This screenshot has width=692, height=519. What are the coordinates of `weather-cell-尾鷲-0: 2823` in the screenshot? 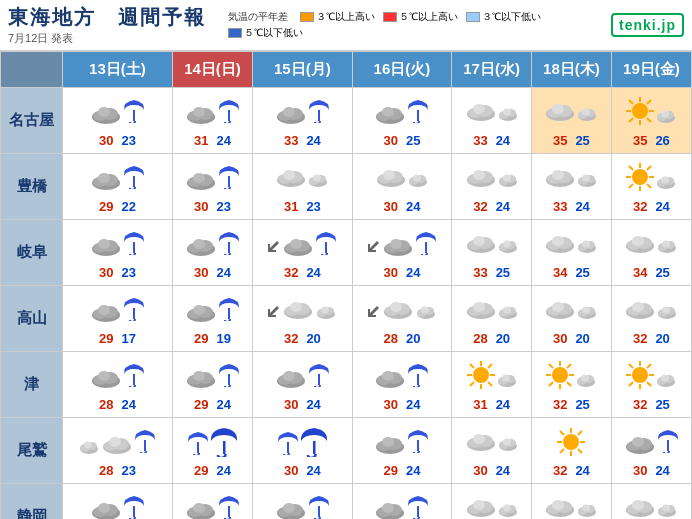 It's located at (118, 451).